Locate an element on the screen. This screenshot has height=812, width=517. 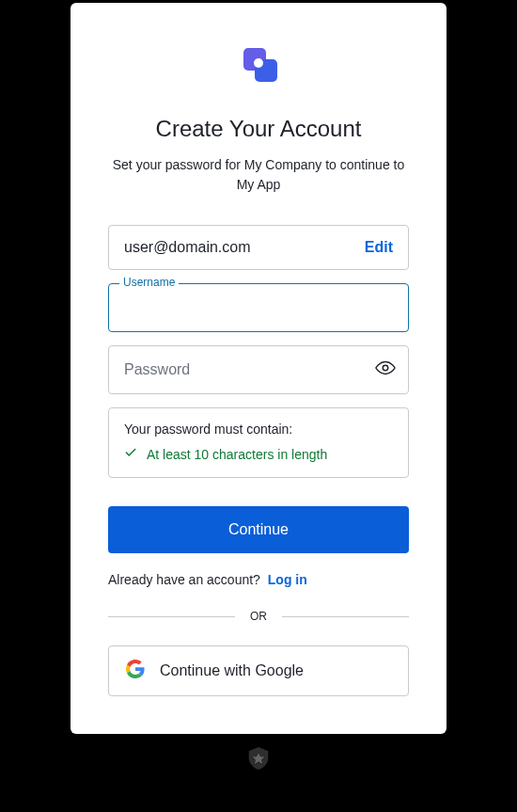
google-signin-button: Continue with Google is located at coordinates (258, 671).